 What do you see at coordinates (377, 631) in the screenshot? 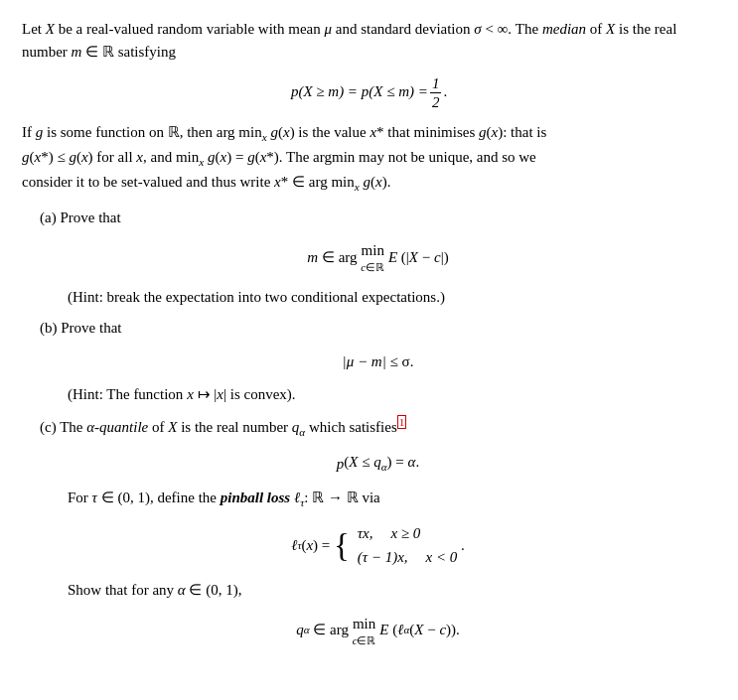
I see `equation-final: qα ∈ arg min c∈ℝ E (ℓα (X − c)).` at bounding box center [377, 631].